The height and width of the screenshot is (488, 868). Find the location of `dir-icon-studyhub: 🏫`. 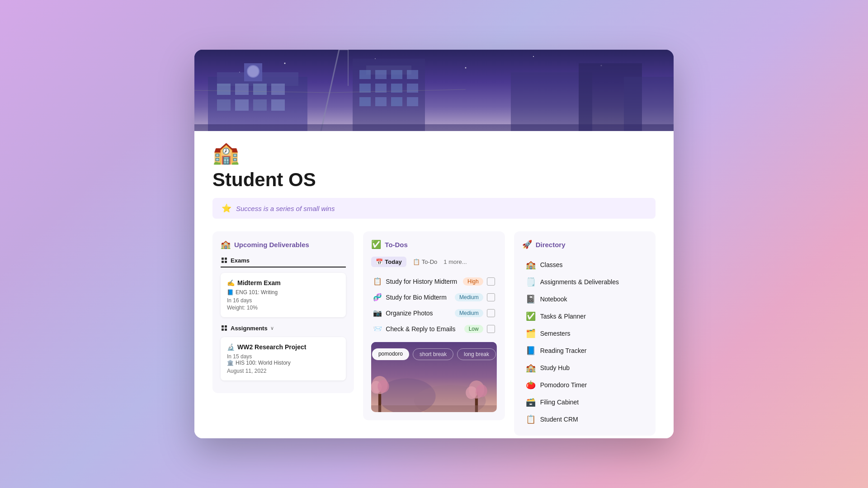

dir-icon-studyhub: 🏫 is located at coordinates (531, 368).